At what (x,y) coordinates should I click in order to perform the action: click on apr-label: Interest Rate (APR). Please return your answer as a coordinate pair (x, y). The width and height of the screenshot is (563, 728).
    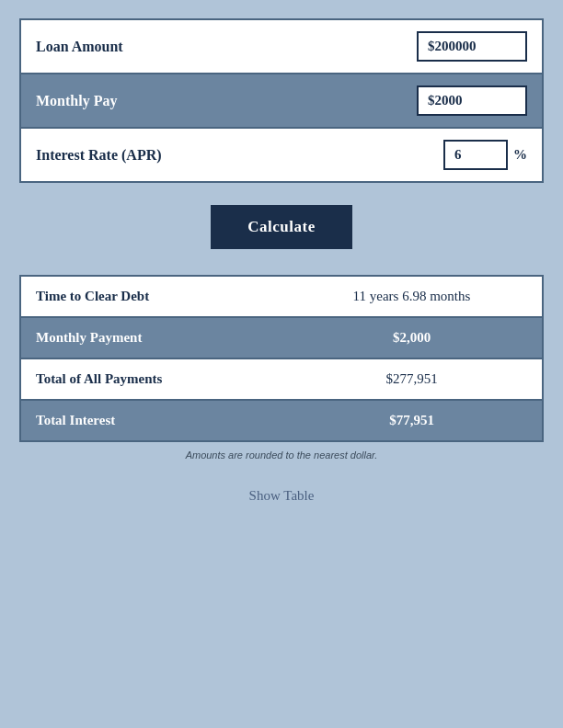
    Looking at the image, I should click on (164, 154).